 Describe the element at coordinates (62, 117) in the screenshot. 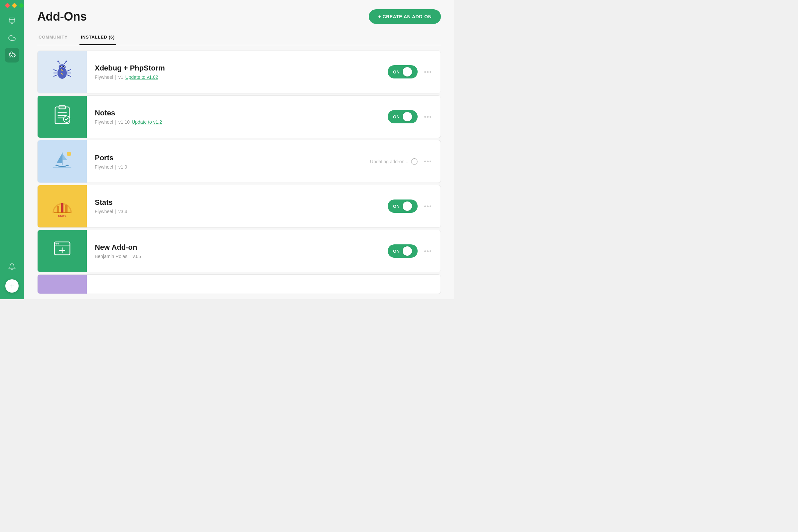

I see `addon-icon-notes` at that location.